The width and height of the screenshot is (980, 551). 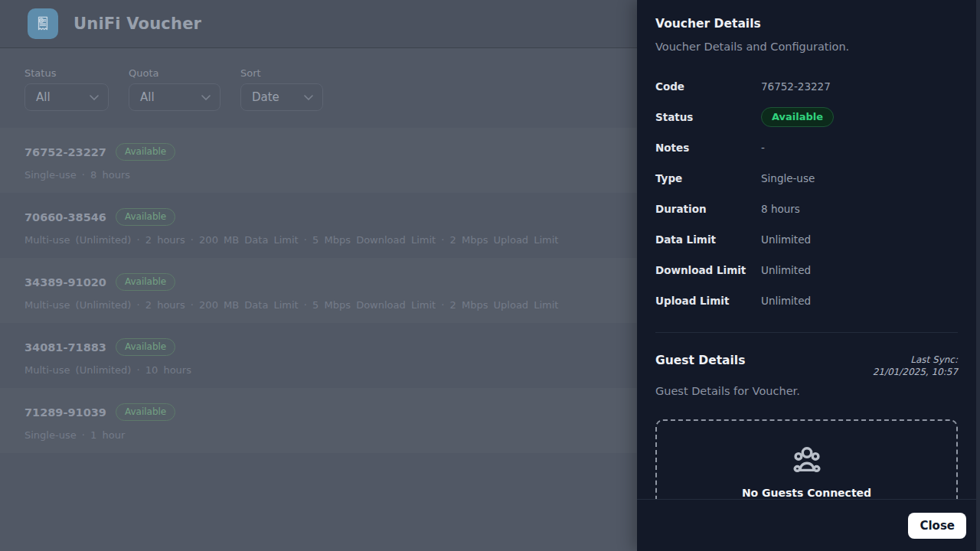 I want to click on last-sync: Last Sync: 21/01/2025, 10:57, so click(x=916, y=366).